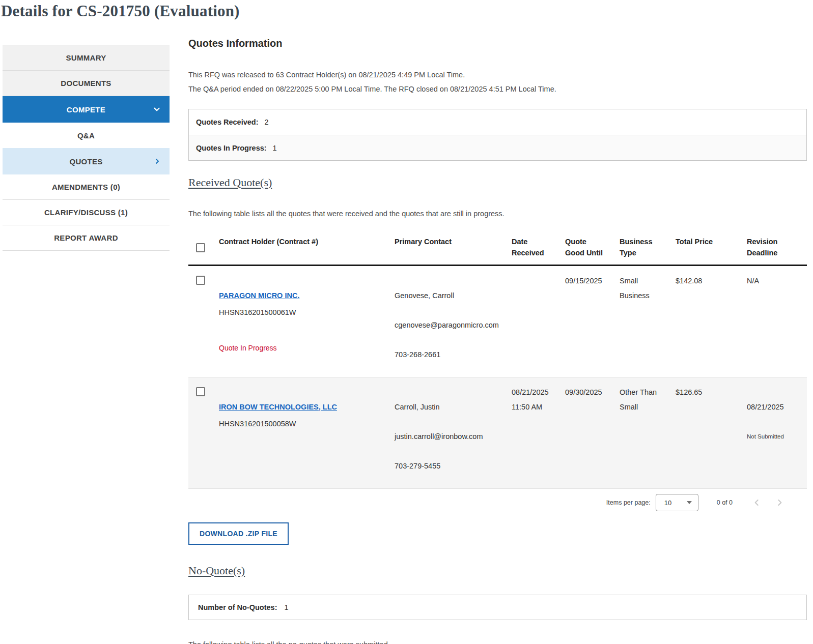  I want to click on col-total-price: Total Price, so click(711, 247).